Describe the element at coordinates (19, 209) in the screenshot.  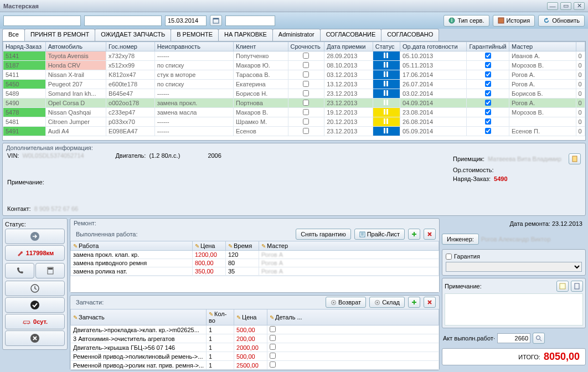
I see `contact-label: Контакт:` at that location.